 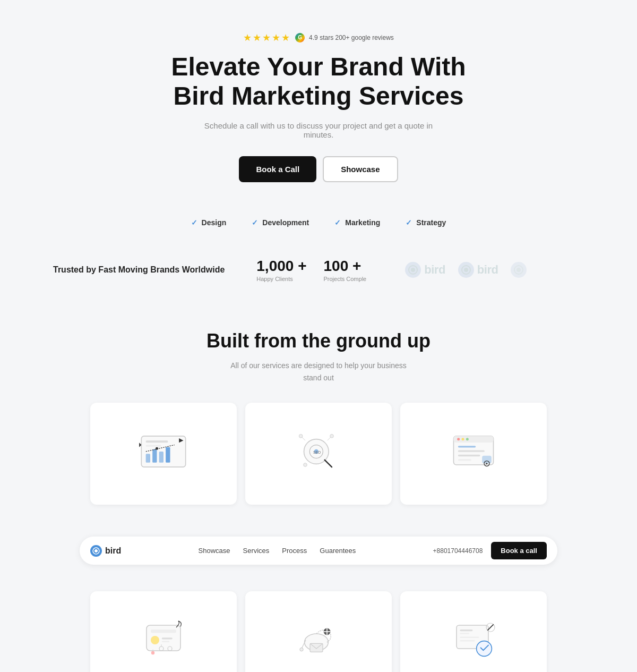 I want to click on stat-projects: 100 + Projects Comple, so click(x=345, y=270).